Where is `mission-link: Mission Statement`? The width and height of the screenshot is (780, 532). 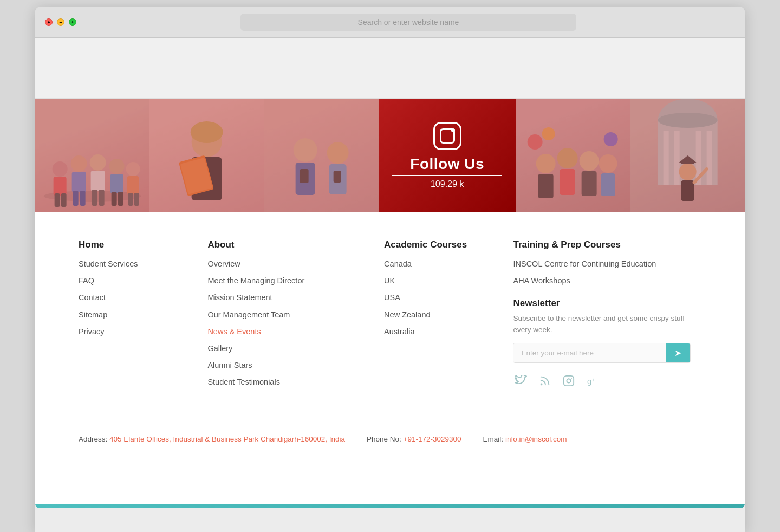
mission-link: Mission Statement is located at coordinates (239, 297).